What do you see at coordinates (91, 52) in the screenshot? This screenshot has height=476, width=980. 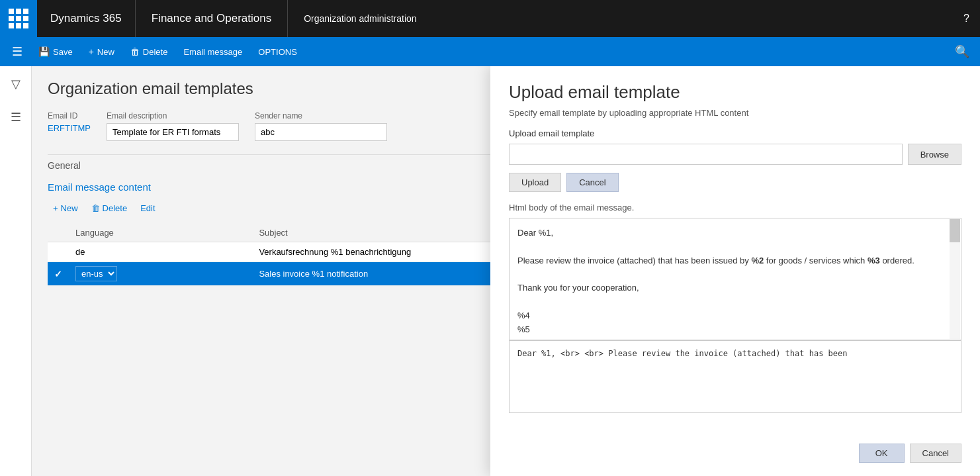 I see `plus-icon: +` at bounding box center [91, 52].